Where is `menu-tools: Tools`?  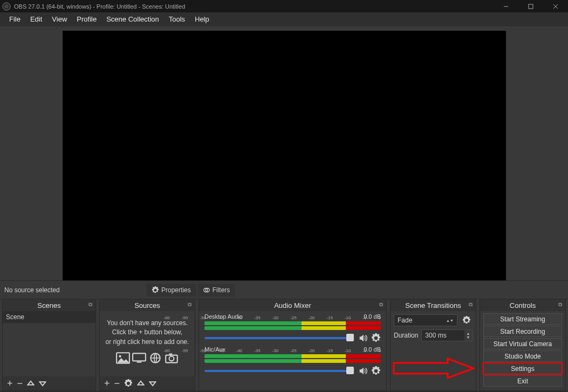
menu-tools: Tools is located at coordinates (177, 19).